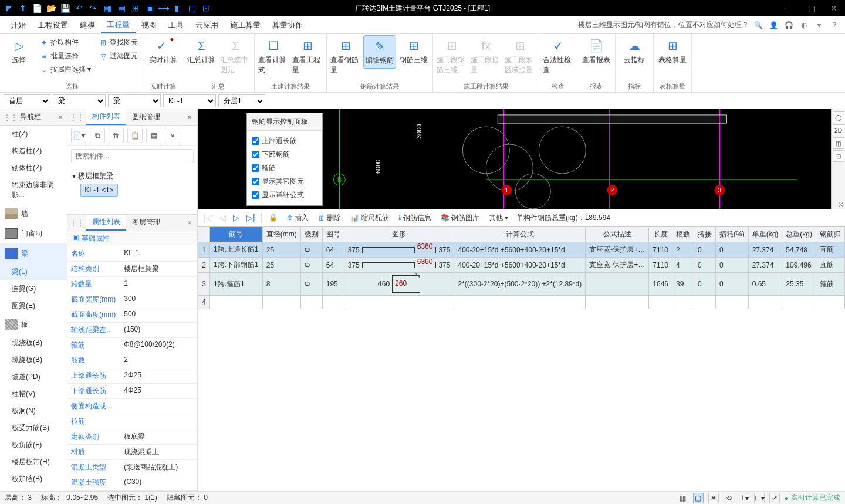  What do you see at coordinates (33, 360) in the screenshot?
I see `nav-item-螺旋板(B): 螺旋板(B)` at bounding box center [33, 360].